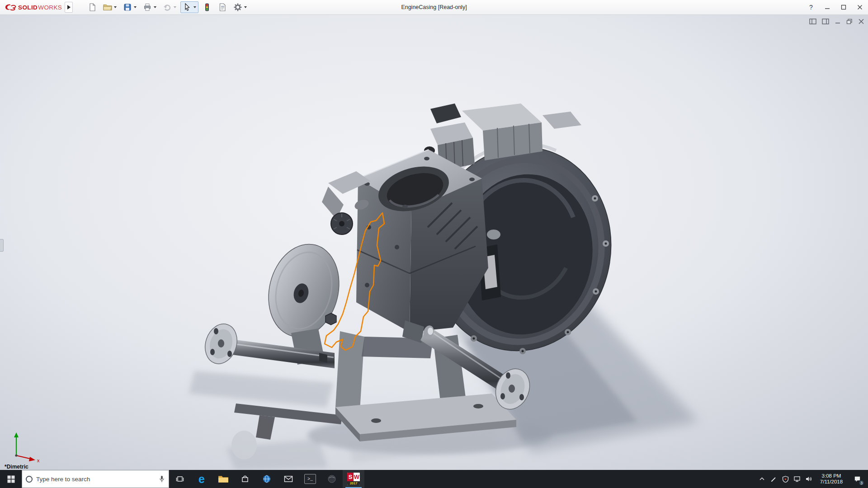 The width and height of the screenshot is (868, 488). I want to click on pane-left-icon, so click(813, 22).